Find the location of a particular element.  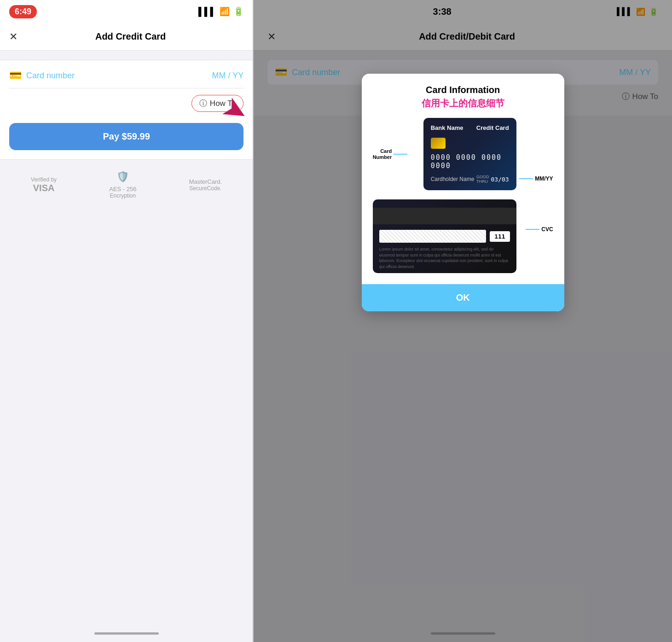

battery-icon: 🔋 is located at coordinates (238, 12).